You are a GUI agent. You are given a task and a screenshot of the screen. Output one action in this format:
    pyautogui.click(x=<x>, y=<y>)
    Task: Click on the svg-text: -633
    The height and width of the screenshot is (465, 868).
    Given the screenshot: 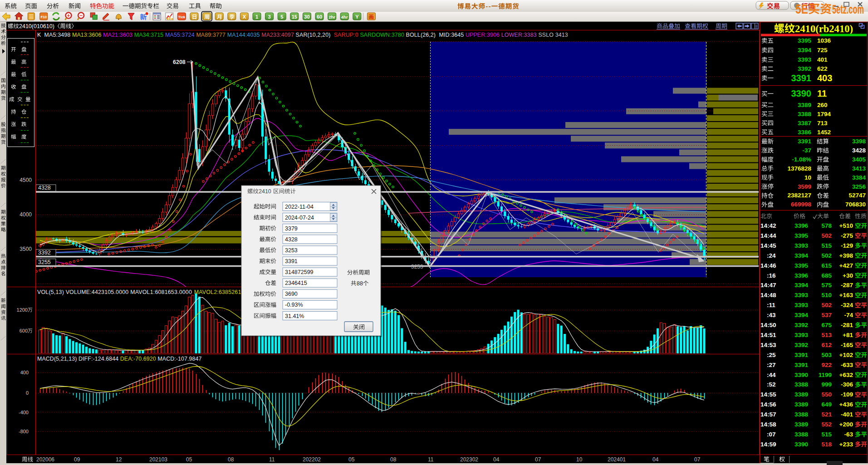 What is the action you would take?
    pyautogui.click(x=847, y=365)
    